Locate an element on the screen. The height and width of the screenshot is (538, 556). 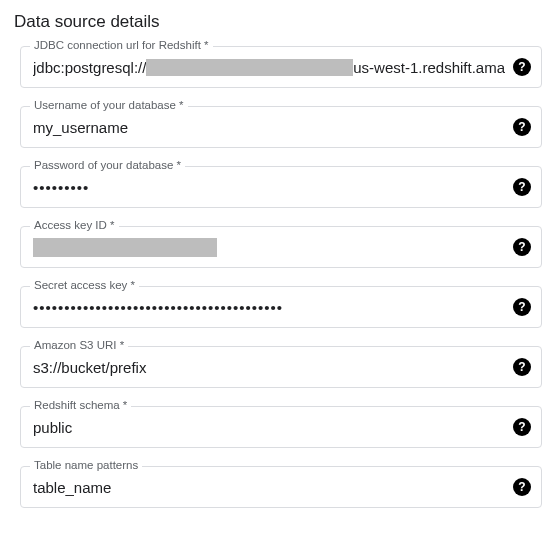
input-box-secret-key: ? is located at coordinates (281, 307).